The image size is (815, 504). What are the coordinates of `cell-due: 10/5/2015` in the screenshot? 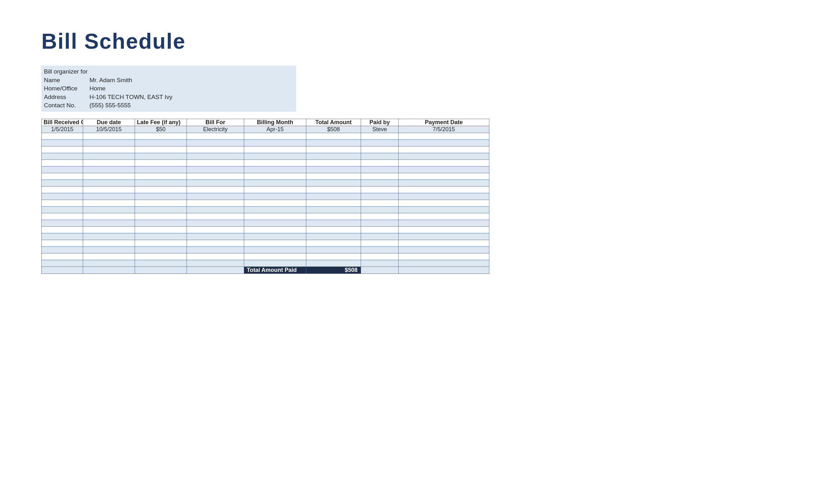 It's located at (109, 129).